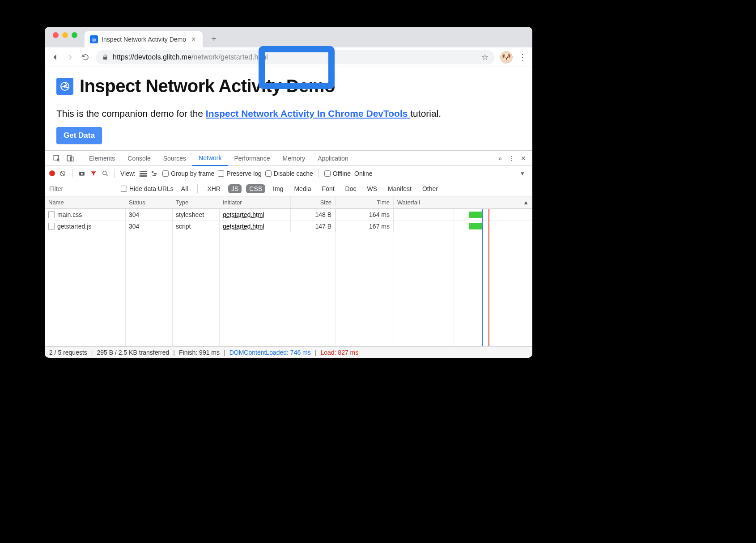  I want to click on forward-button, so click(70, 57).